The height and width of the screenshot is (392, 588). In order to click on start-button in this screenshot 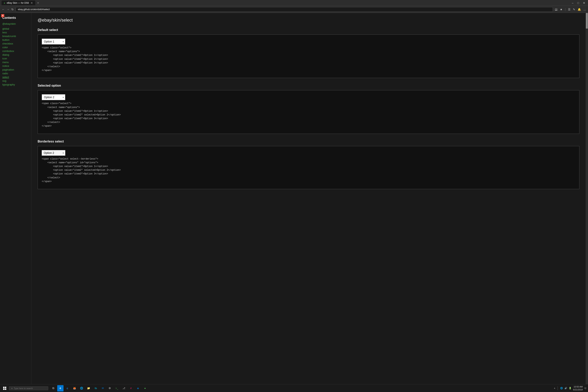, I will do `click(4, 388)`.